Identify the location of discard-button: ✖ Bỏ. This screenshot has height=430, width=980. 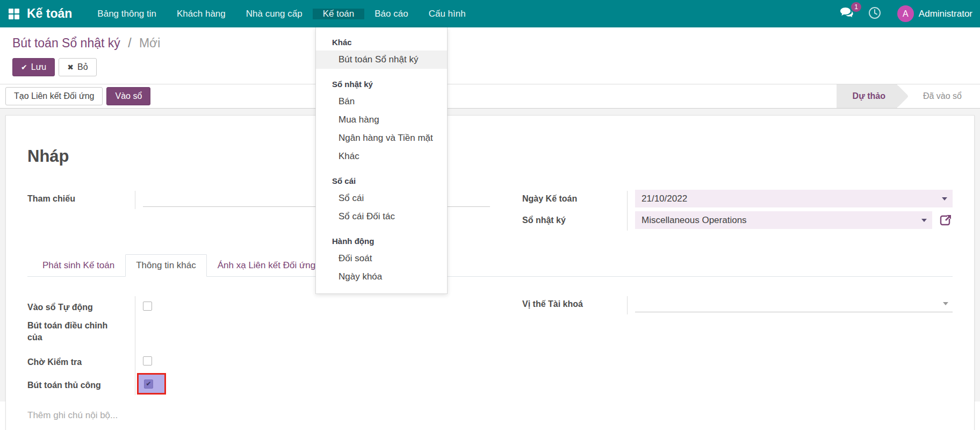
(77, 67).